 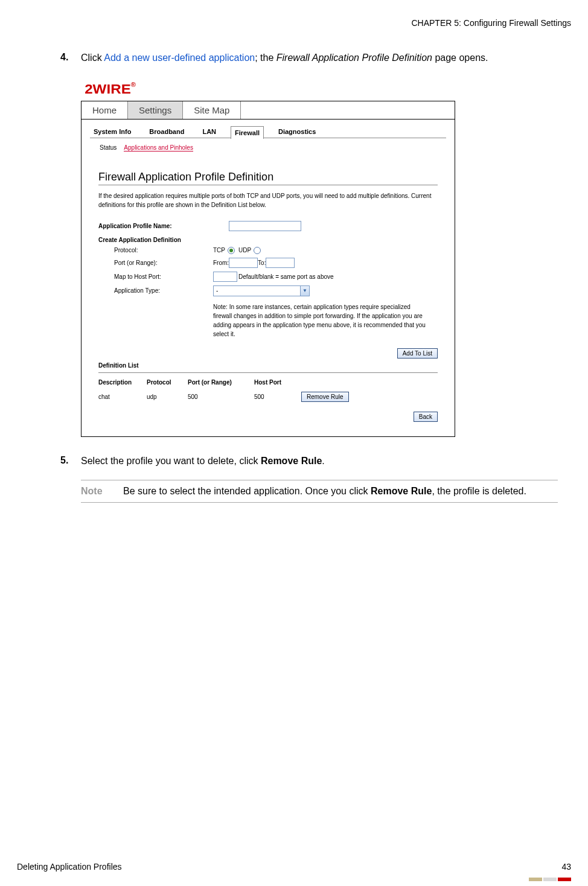 I want to click on step-number: 5., so click(x=71, y=461).